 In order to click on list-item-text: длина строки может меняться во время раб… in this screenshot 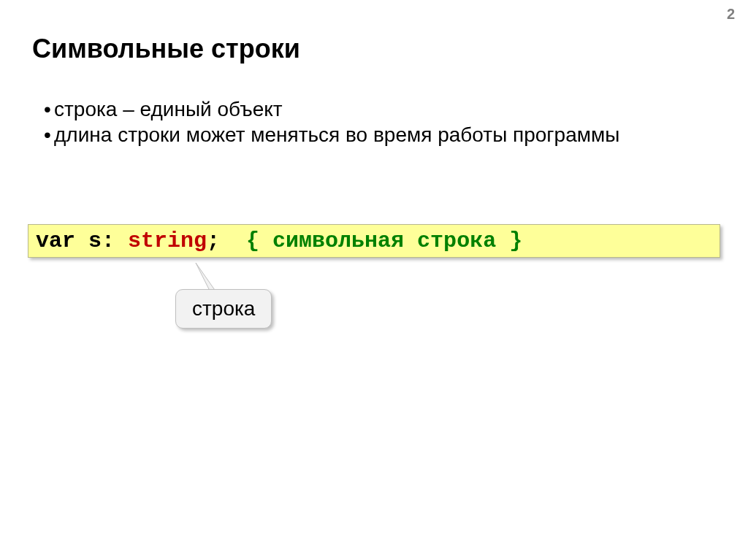, I will do `click(337, 134)`.